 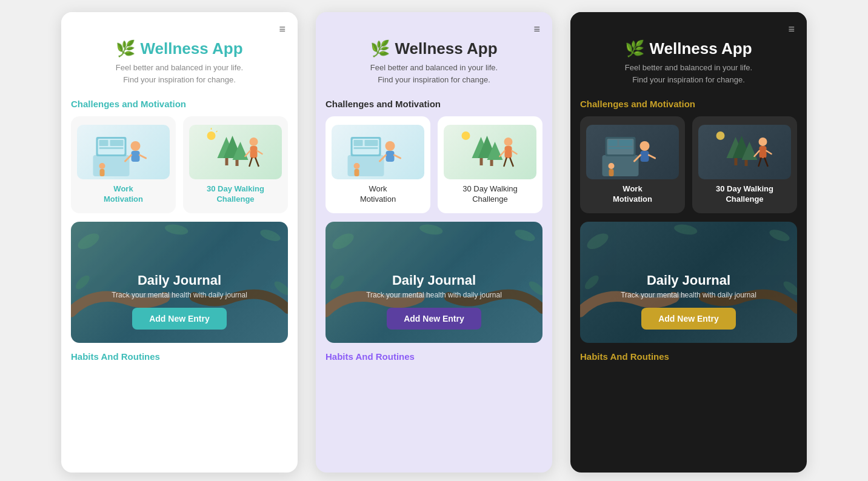 I want to click on journal-btn-dark: Add New Entry, so click(x=689, y=319).